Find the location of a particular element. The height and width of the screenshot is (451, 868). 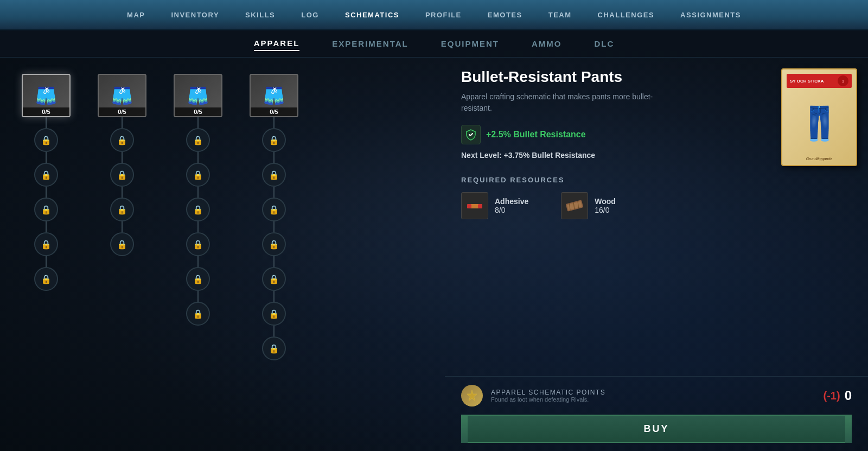

lock-icon-4-6: 🔒 is located at coordinates (274, 314).